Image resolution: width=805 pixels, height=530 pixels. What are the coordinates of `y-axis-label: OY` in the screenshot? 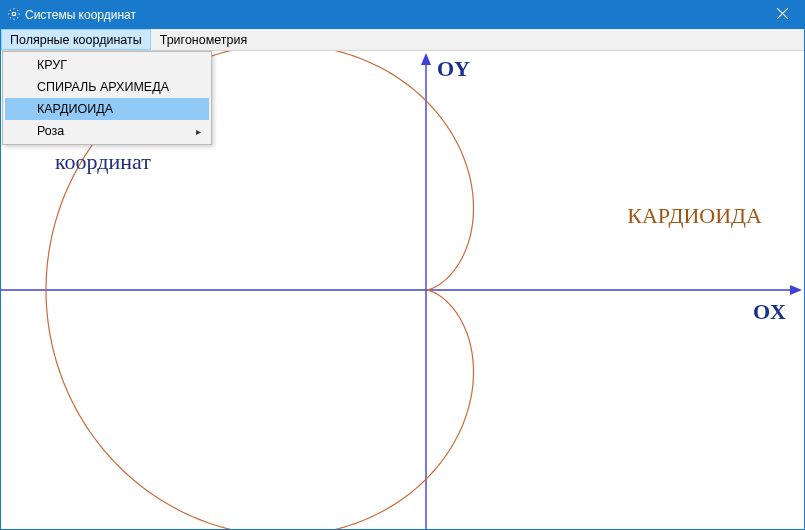 It's located at (454, 69).